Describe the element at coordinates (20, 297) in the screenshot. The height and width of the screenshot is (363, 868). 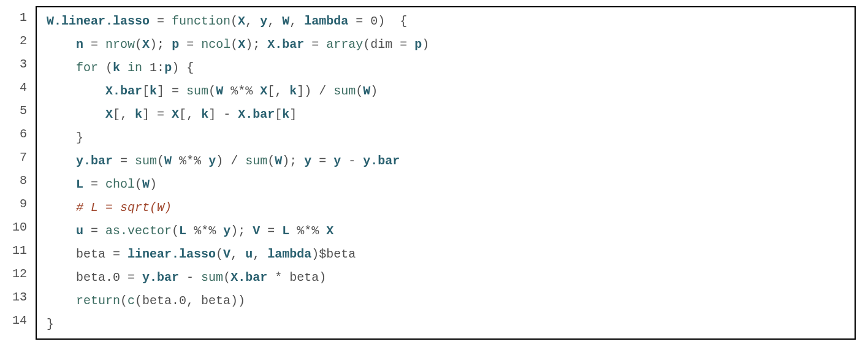
I see `line-number: 13` at that location.